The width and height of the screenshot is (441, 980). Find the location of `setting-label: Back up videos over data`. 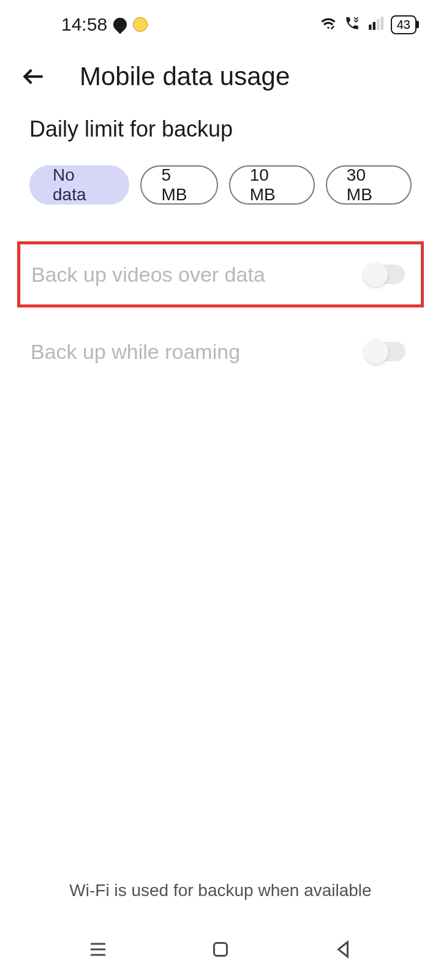

setting-label: Back up videos over data is located at coordinates (148, 274).